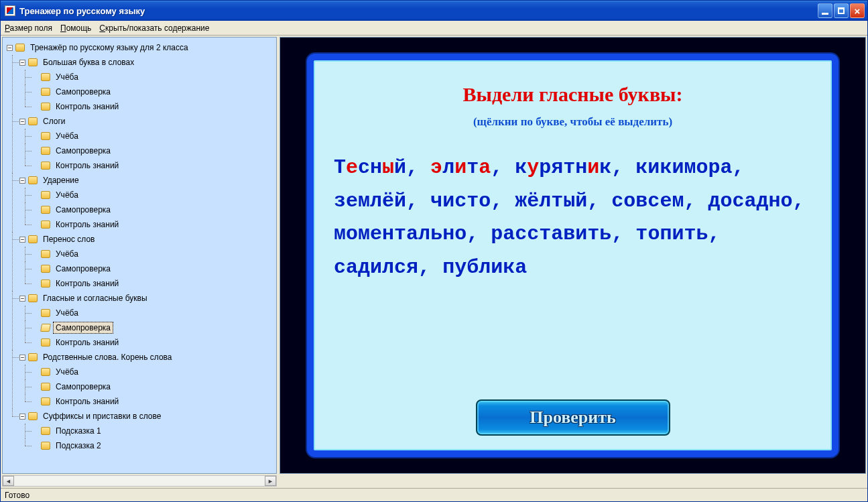 The image size is (868, 502). What do you see at coordinates (400, 201) in the screenshot?
I see `letter: й` at bounding box center [400, 201].